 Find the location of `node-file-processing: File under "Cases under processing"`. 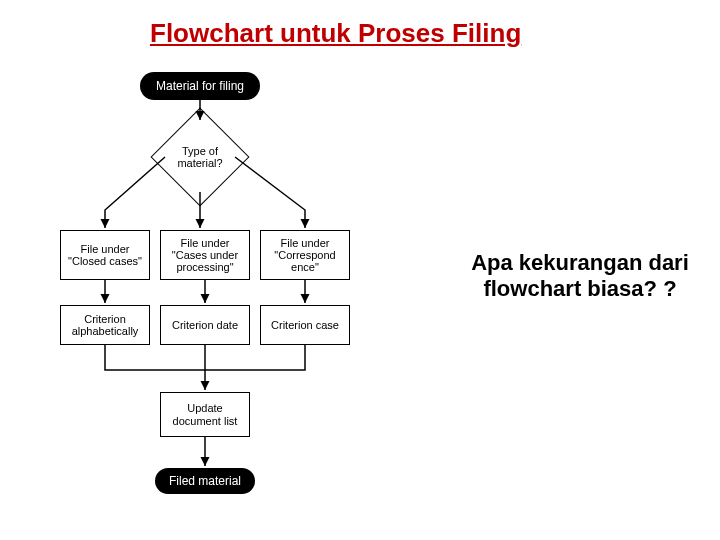

node-file-processing: File under "Cases under processing" is located at coordinates (205, 255).